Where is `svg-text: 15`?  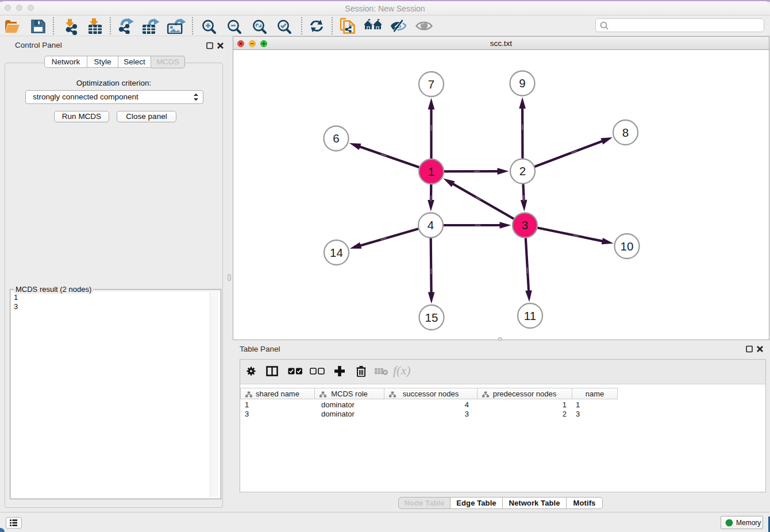
svg-text: 15 is located at coordinates (432, 317).